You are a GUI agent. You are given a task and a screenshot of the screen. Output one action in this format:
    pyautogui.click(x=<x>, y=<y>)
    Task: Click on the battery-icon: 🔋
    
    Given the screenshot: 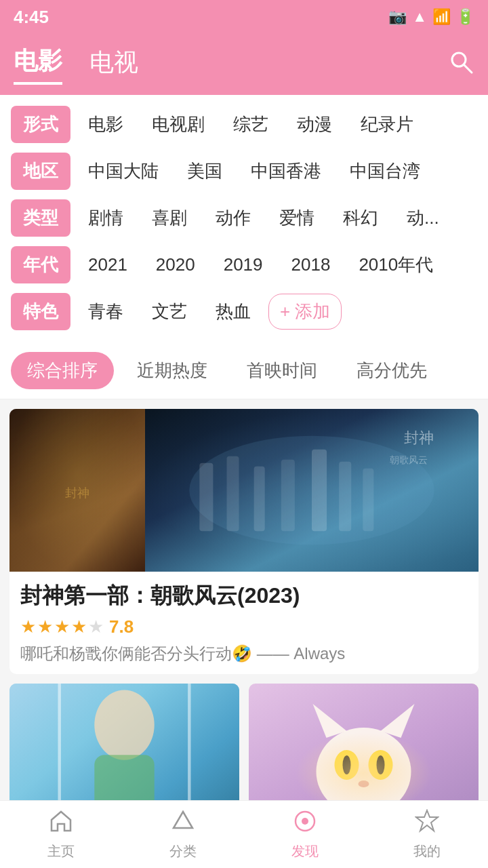 What is the action you would take?
    pyautogui.click(x=465, y=17)
    